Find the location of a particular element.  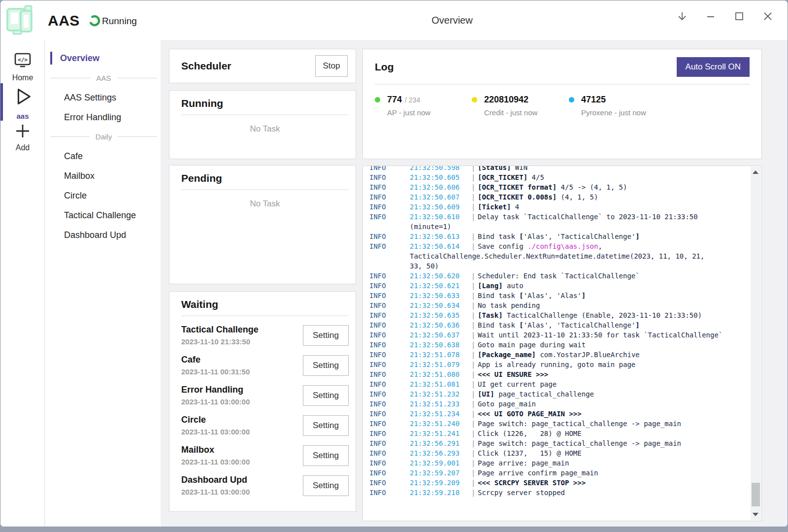

log-scrollbar is located at coordinates (755, 343).